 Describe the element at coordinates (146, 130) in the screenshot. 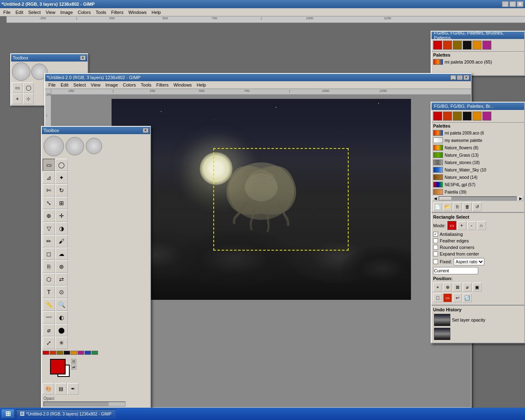

I see `toolbox-close-fg: ✕` at that location.